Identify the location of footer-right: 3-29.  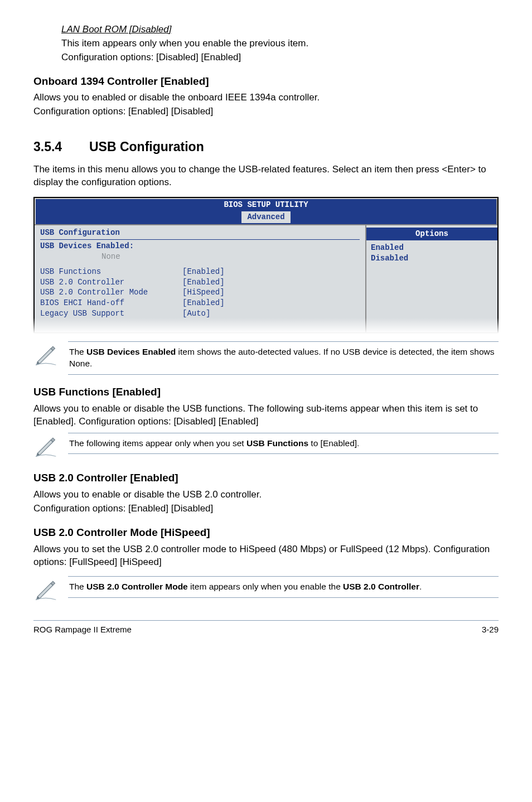
(490, 630).